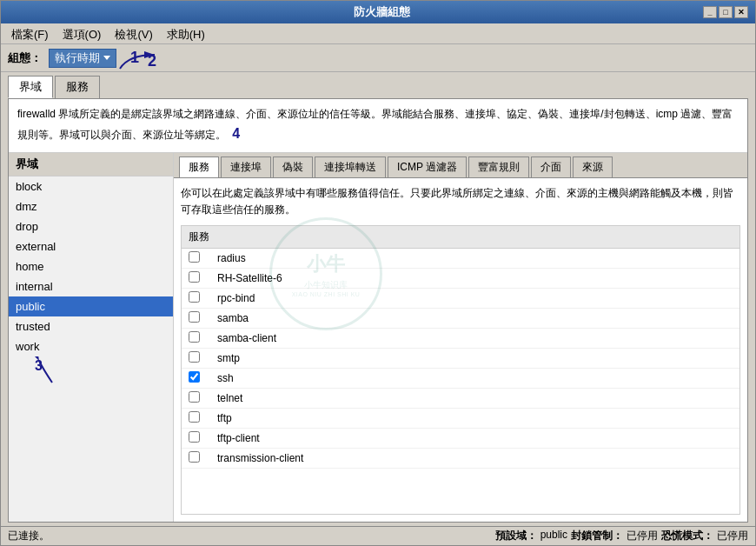  What do you see at coordinates (195, 396) in the screenshot?
I see `service-checkbox-telnet` at bounding box center [195, 396].